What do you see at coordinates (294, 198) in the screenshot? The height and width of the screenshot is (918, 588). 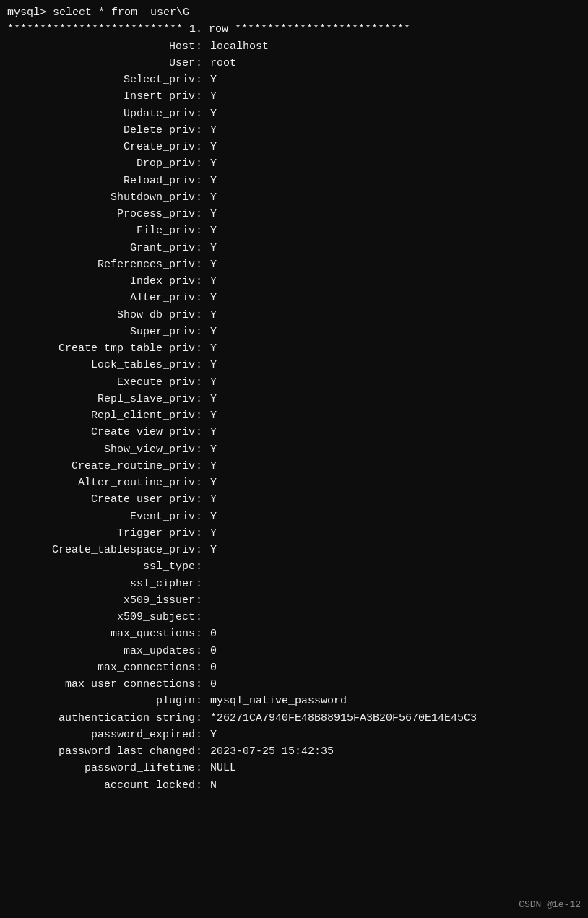 I see `table-row: Shutdown_priv: Y` at bounding box center [294, 198].